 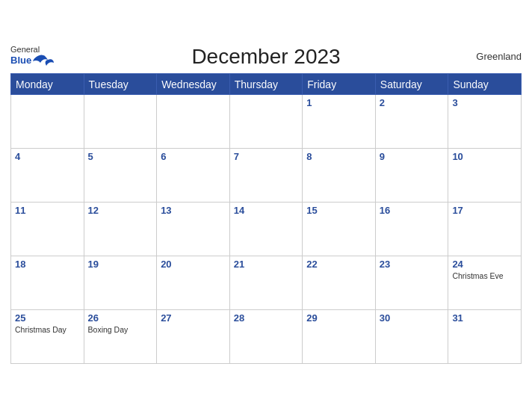 What do you see at coordinates (194, 336) in the screenshot?
I see `calendar-cell: 27` at bounding box center [194, 336].